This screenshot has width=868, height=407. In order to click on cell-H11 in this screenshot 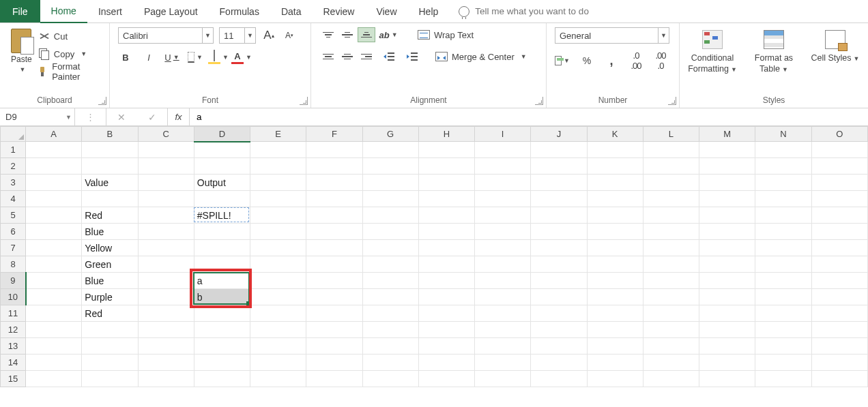, I will do `click(446, 314)`.